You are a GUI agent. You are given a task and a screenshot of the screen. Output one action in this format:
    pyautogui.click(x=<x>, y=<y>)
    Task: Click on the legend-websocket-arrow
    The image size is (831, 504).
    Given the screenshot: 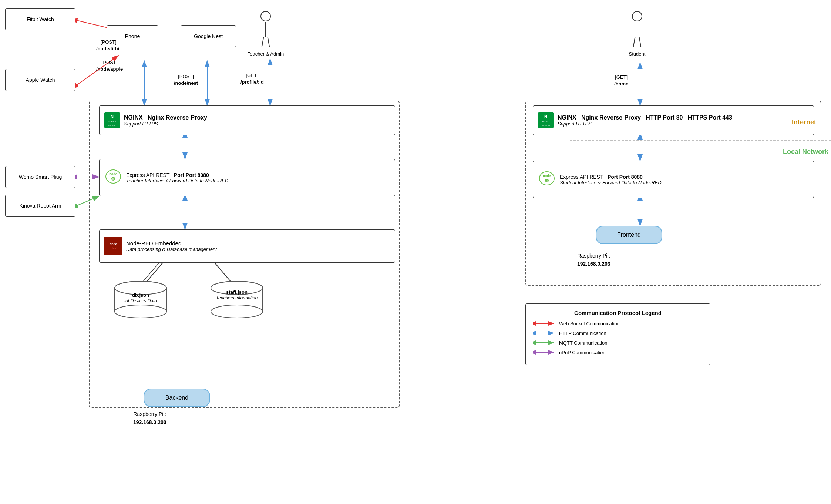 What is the action you would take?
    pyautogui.click(x=544, y=323)
    